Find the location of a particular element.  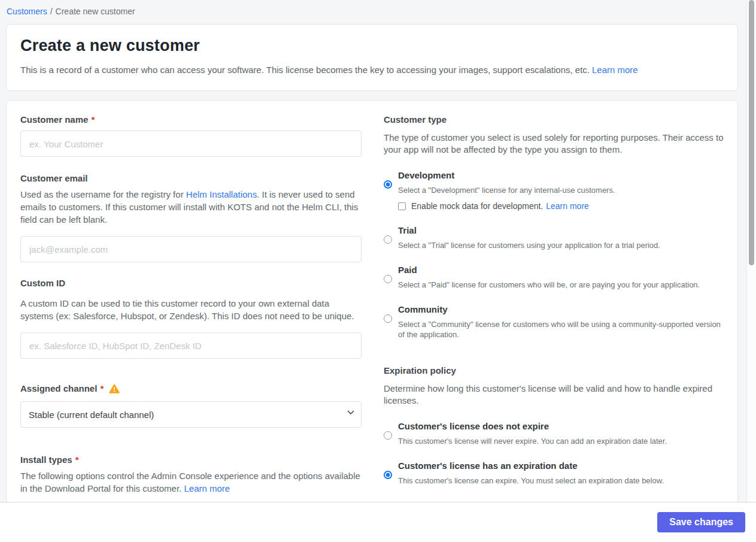

radio-development is located at coordinates (388, 184).